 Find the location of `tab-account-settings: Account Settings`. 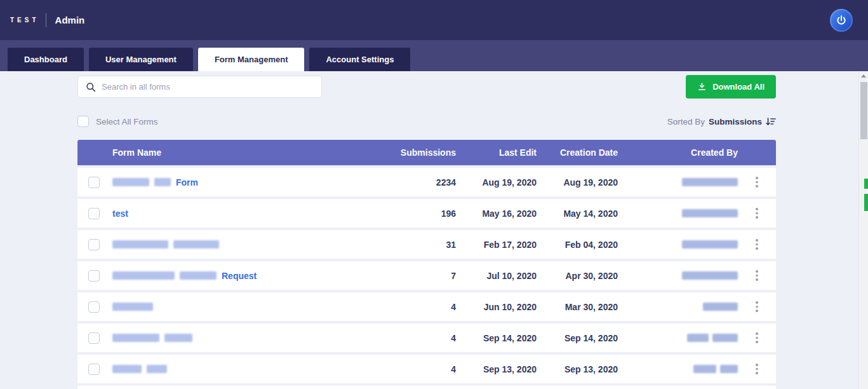

tab-account-settings: Account Settings is located at coordinates (359, 60).